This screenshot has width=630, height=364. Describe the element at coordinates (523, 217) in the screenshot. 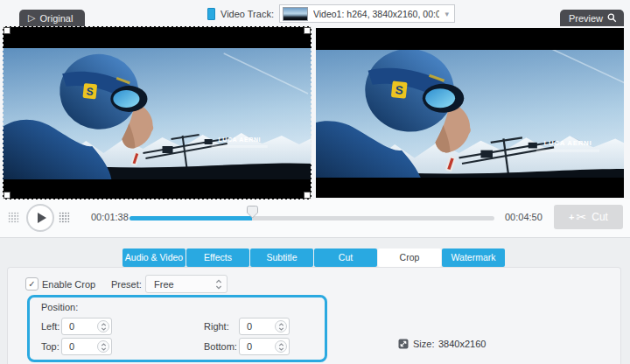

I see `total-time: 00:04:50` at that location.